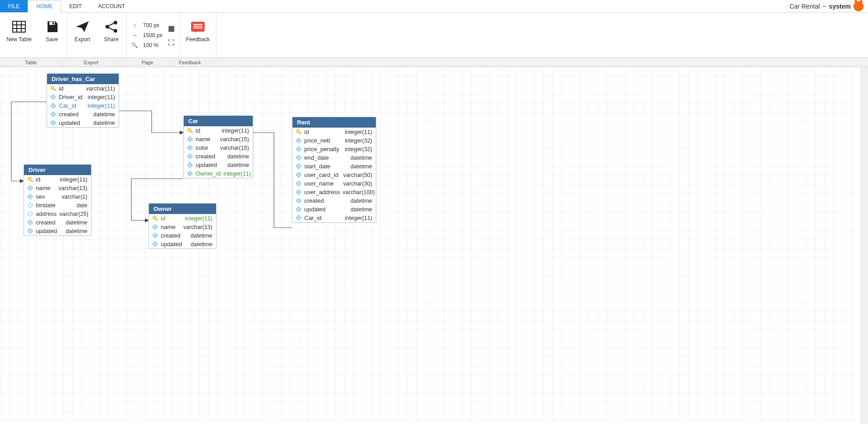  Describe the element at coordinates (206, 148) in the screenshot. I see `column-name: color` at that location.